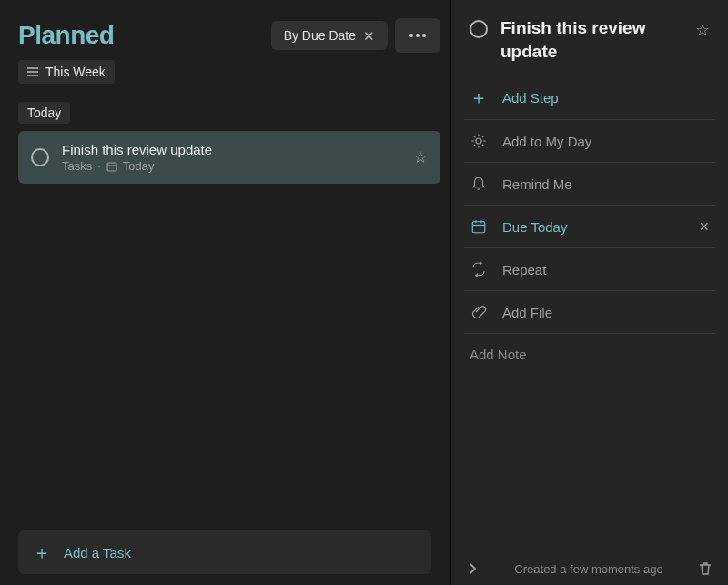  Describe the element at coordinates (606, 184) in the screenshot. I see `remind-label: Remind Me` at that location.